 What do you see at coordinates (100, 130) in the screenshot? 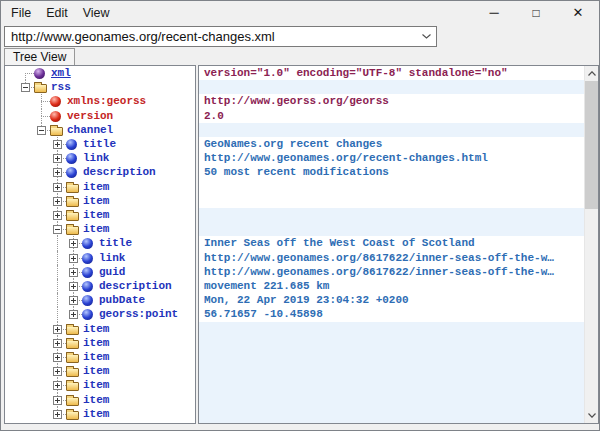
I see `tree-node: channel` at bounding box center [100, 130].